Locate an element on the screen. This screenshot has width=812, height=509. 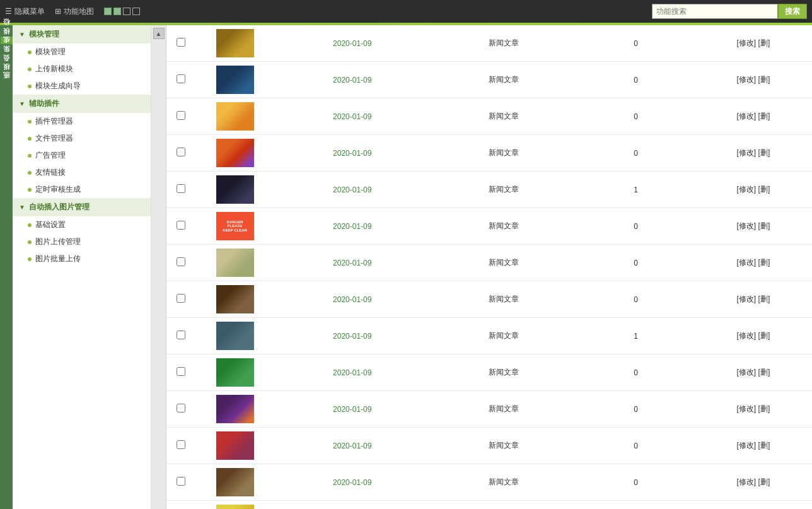
sidebar-item-plugin-manager: 插件管理器 is located at coordinates (82, 121).